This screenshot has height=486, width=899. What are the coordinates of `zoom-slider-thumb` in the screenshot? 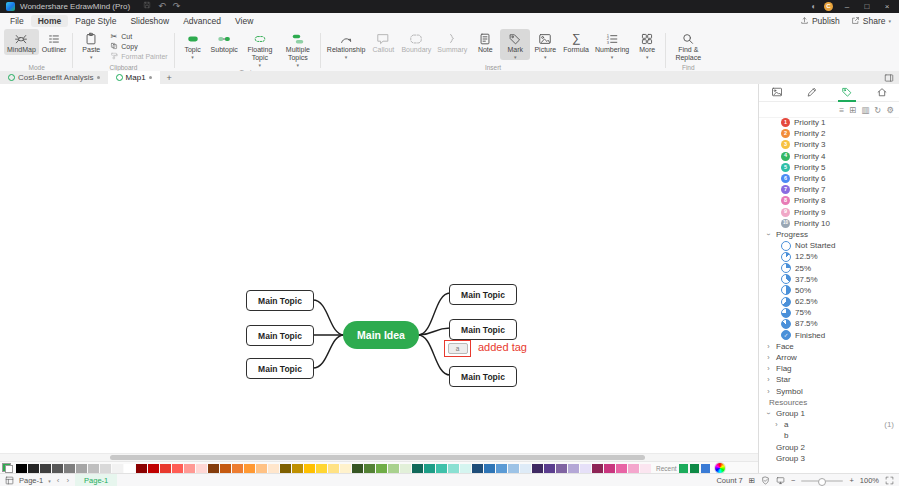 It's located at (822, 482).